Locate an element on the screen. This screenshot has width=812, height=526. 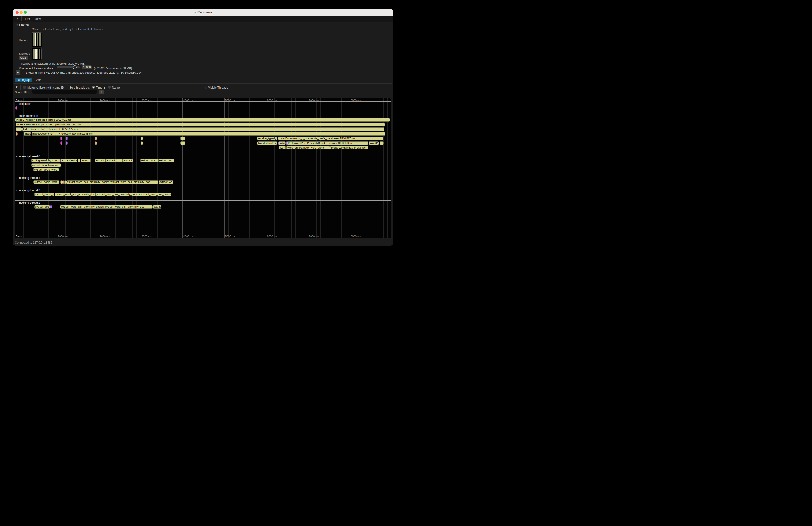
scope-bar: extract::data_from_ob is located at coordinates (46, 165).